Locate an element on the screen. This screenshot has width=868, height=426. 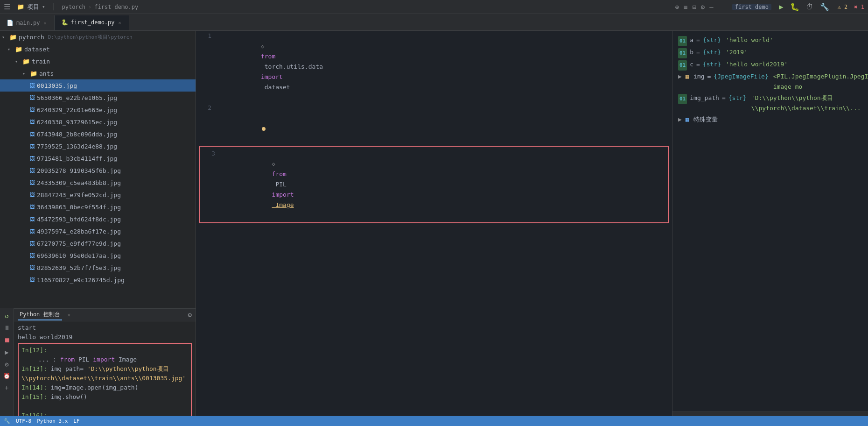
console-in16: In[16]: is located at coordinates (105, 413).